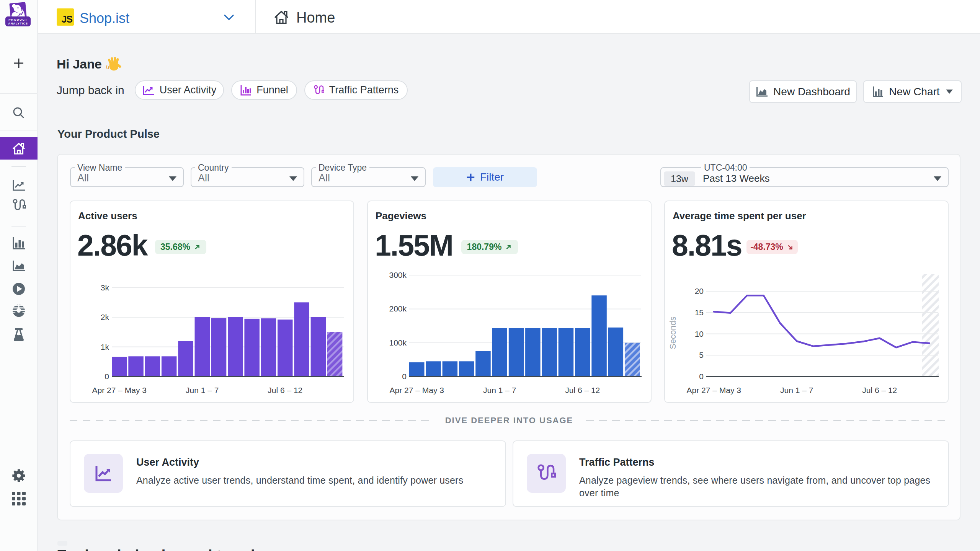 This screenshot has height=551, width=980. Describe the element at coordinates (105, 347) in the screenshot. I see `svg-text: 1k` at that location.